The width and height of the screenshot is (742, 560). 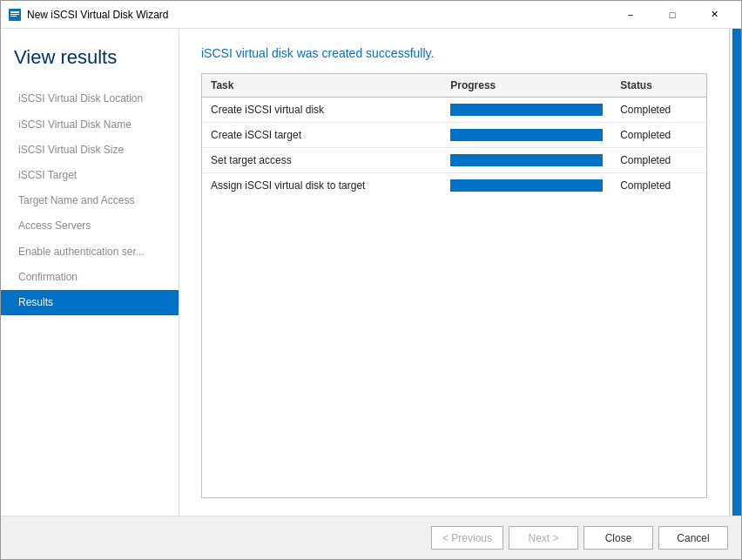 What do you see at coordinates (737, 272) in the screenshot?
I see `accent-bar` at bounding box center [737, 272].